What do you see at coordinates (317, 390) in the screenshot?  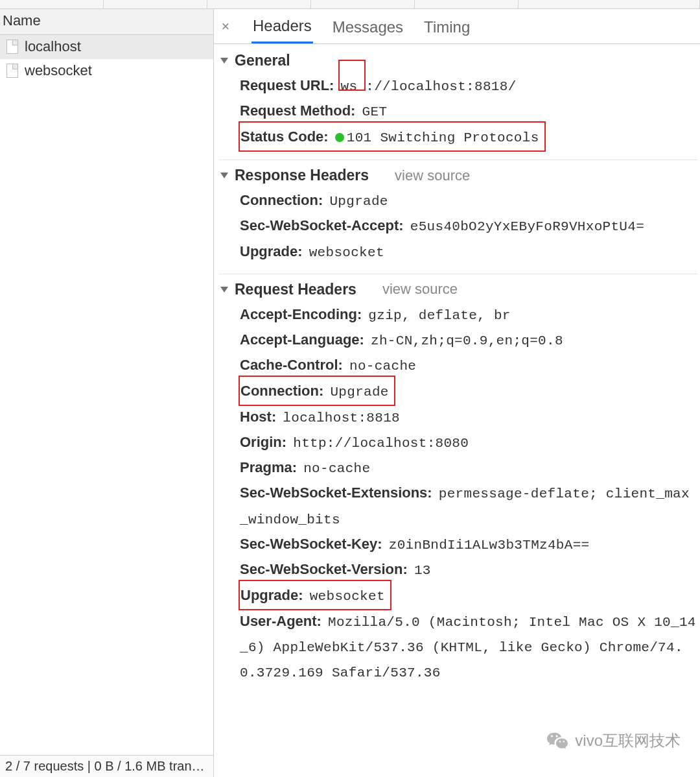 I see `highlight-box: Connection: Upgrade` at bounding box center [317, 390].